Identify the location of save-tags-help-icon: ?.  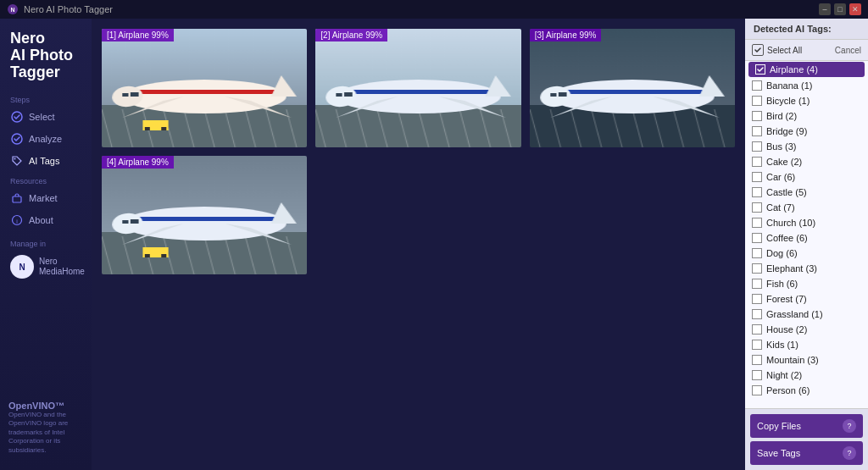
(849, 453).